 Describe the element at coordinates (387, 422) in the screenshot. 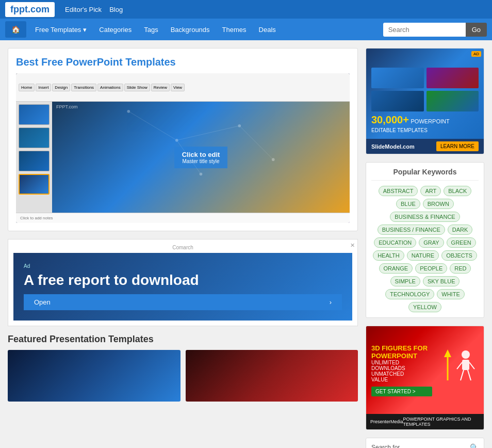

I see `presenter-bar-label: PresenterMedia` at that location.